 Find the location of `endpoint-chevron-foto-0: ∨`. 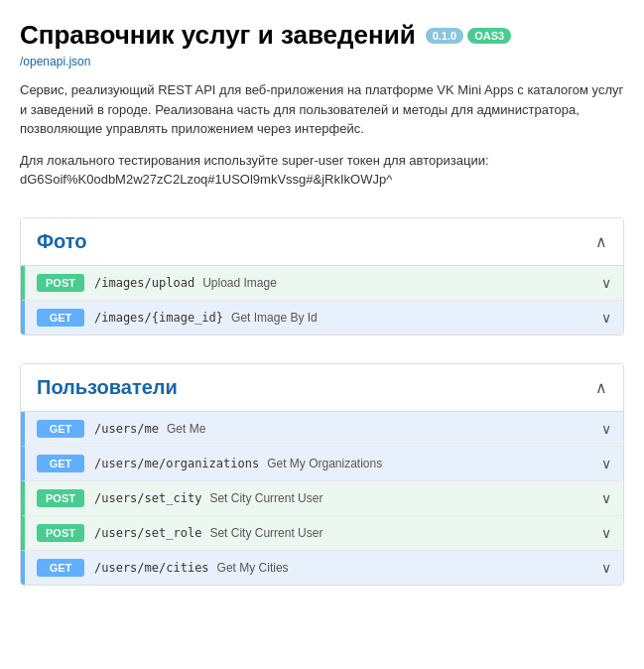

endpoint-chevron-foto-0: ∨ is located at coordinates (606, 283).